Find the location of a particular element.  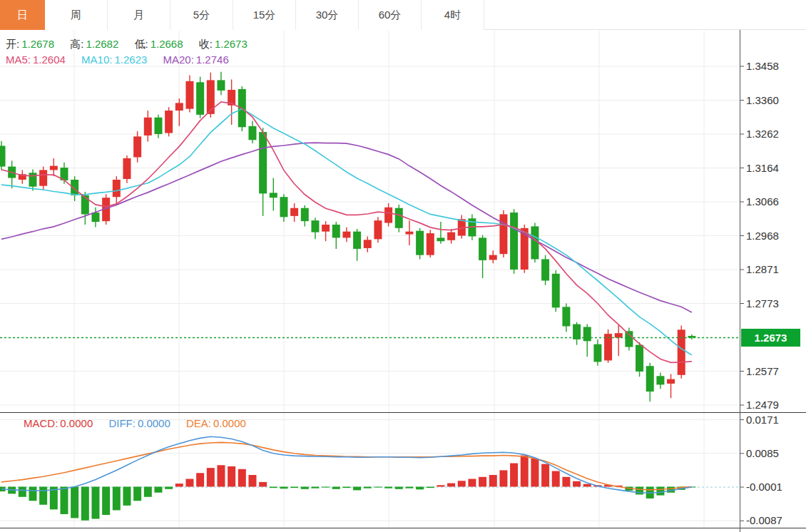

close-field: 收:1.2673 is located at coordinates (223, 44).